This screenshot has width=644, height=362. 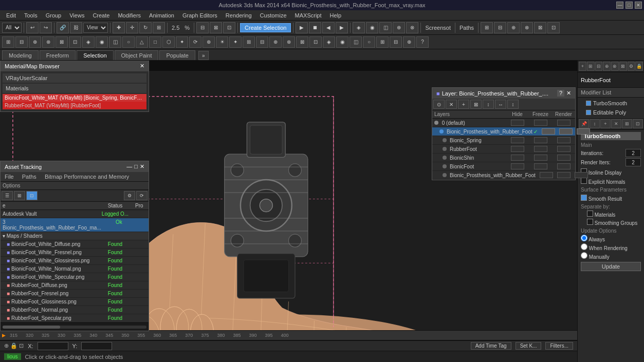 I want to click on tb2-btn30: ⊟, so click(x=396, y=42).